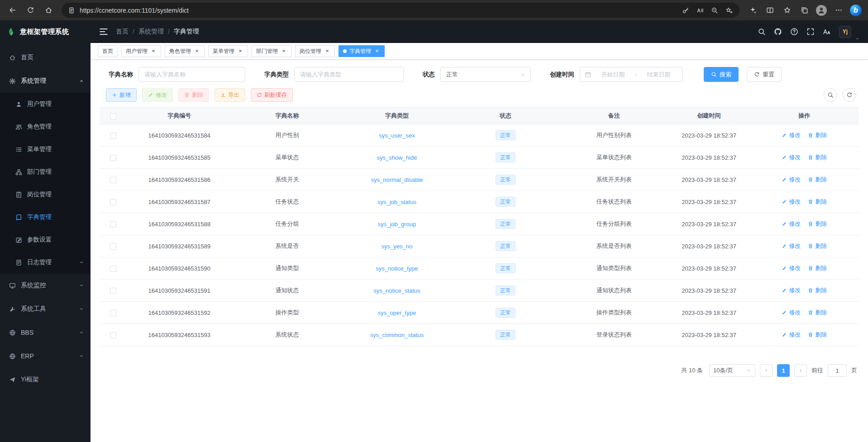  What do you see at coordinates (686, 10) in the screenshot?
I see `key-button` at bounding box center [686, 10].